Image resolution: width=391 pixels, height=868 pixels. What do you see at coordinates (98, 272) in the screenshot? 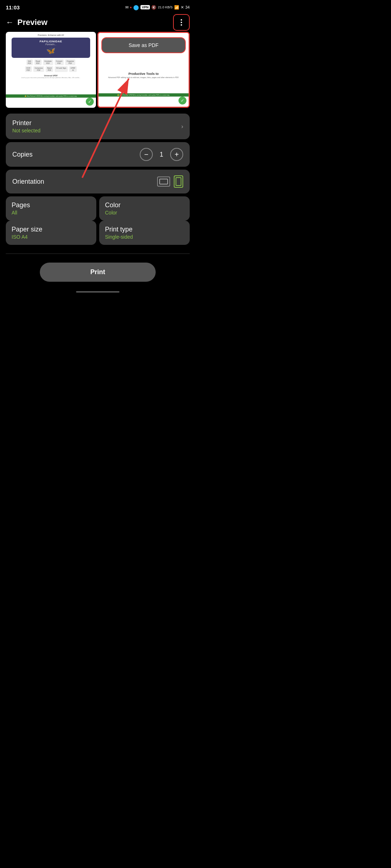
I see `print-button: Print` at bounding box center [98, 272].